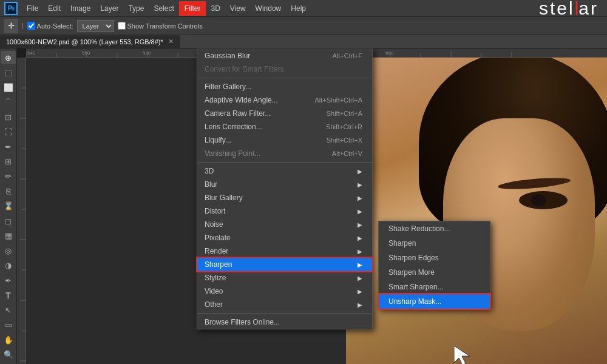 The height and width of the screenshot is (364, 607). Describe the element at coordinates (304, 26) in the screenshot. I see `toolbar-bar: ✛ | Auto-Select: Layer Group Show Transf…` at that location.